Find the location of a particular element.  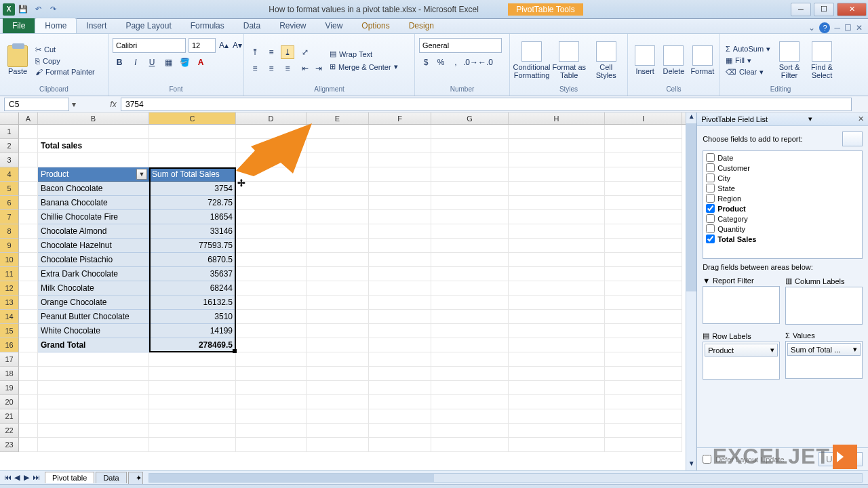

field-item-customer: Customer is located at coordinates (783, 168).